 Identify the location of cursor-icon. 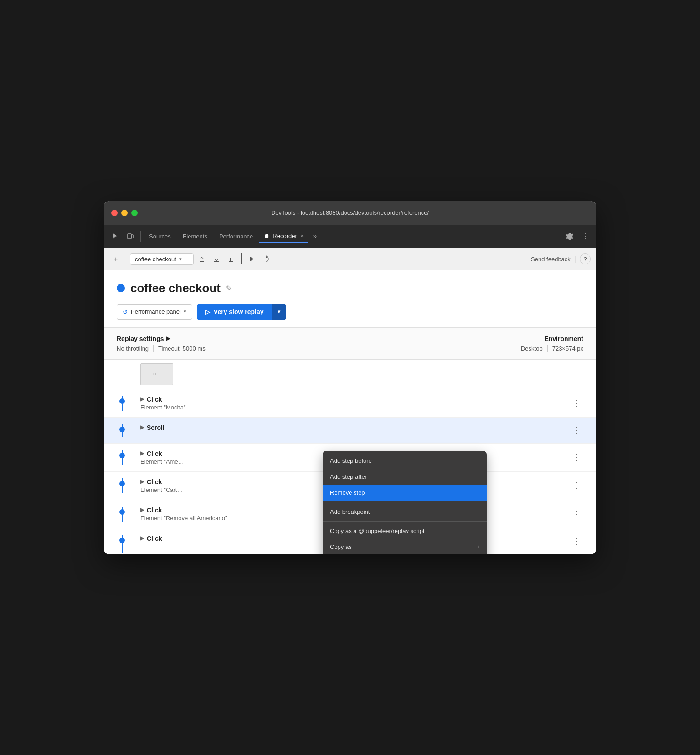
(115, 236).